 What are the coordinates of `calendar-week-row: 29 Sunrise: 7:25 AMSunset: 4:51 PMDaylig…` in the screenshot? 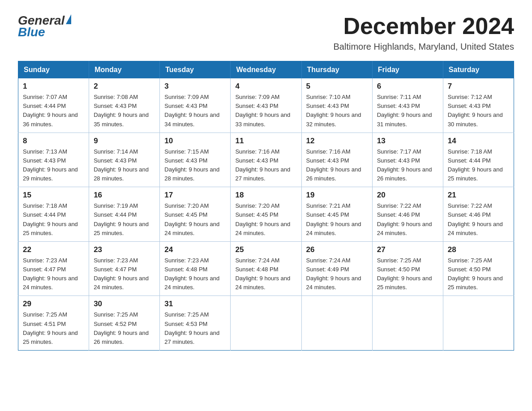 It's located at (266, 323).